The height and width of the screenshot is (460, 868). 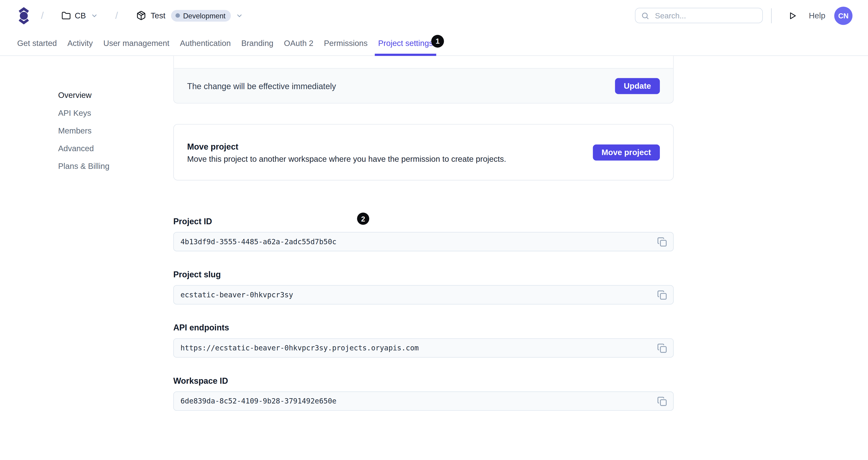 What do you see at coordinates (116, 95) in the screenshot?
I see `sidebar-item-overview: Overview` at bounding box center [116, 95].